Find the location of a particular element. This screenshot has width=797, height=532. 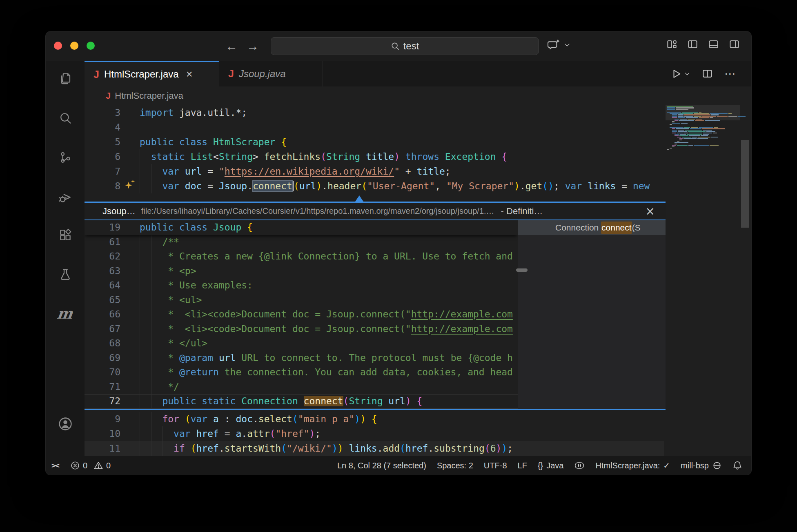

braces-icon: {} is located at coordinates (541, 466).